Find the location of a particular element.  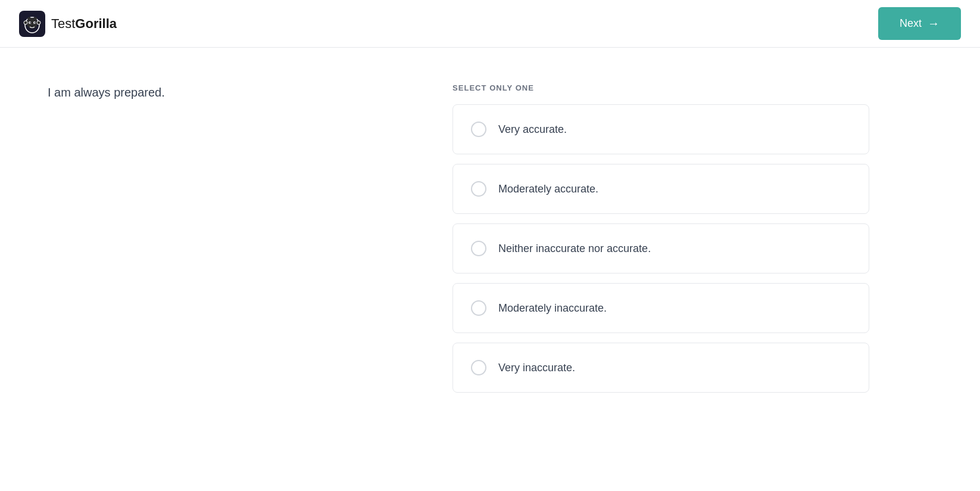

next-button-label: Next is located at coordinates (911, 24).